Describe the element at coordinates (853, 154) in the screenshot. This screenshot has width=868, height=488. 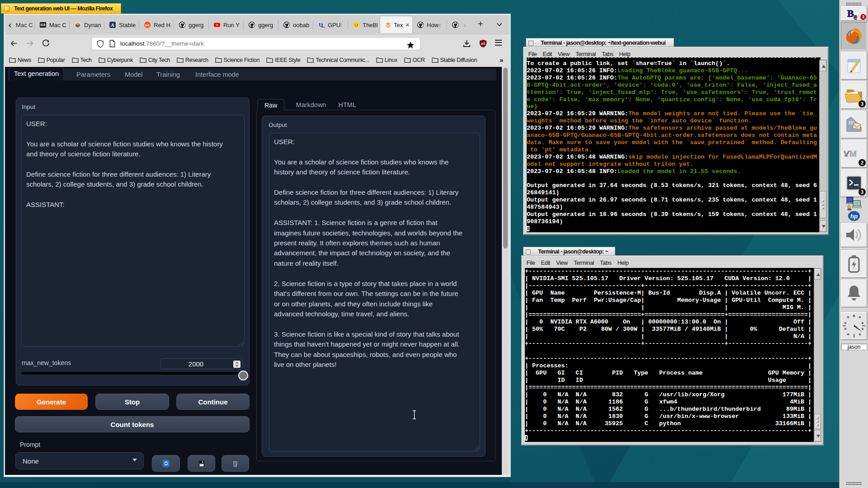
I see `svg-text: M` at that location.